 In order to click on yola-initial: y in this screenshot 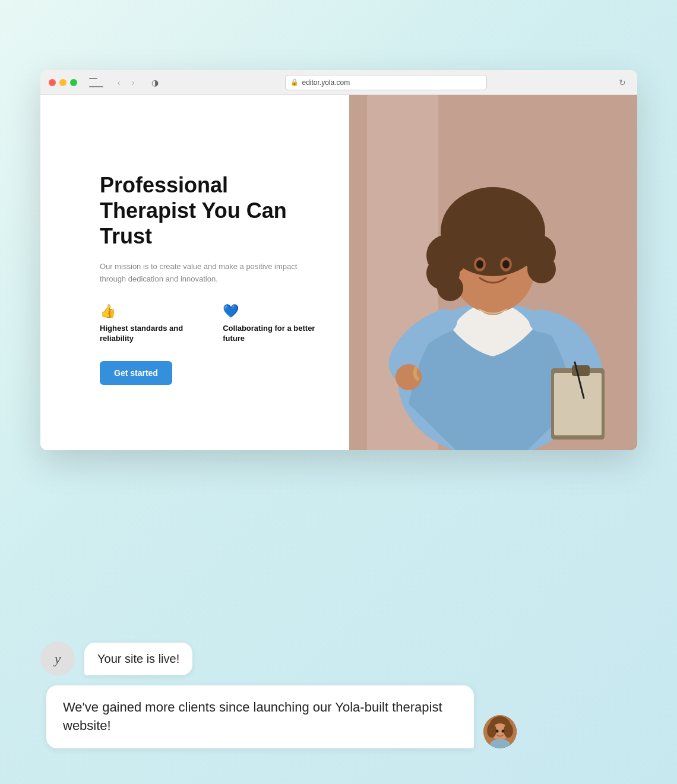, I will do `click(58, 659)`.